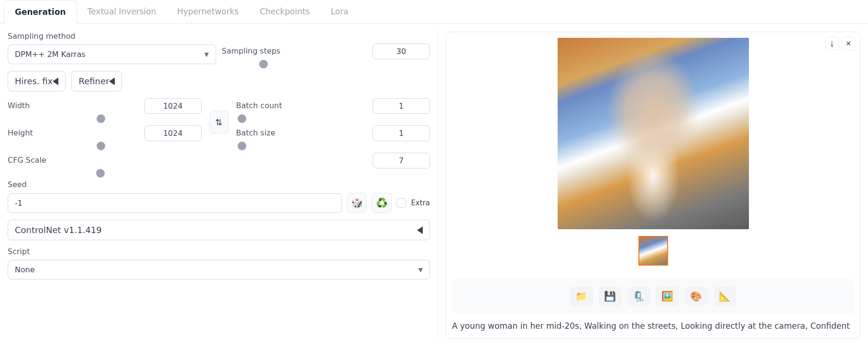 The width and height of the screenshot is (868, 346). What do you see at coordinates (832, 44) in the screenshot?
I see `download-icon: ⭳` at bounding box center [832, 44].